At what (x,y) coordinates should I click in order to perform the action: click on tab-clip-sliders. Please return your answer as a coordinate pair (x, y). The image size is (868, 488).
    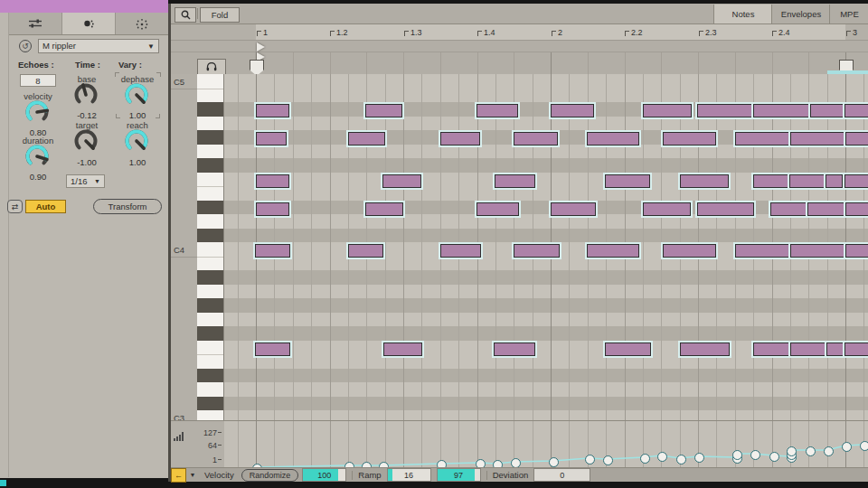
    Looking at the image, I should click on (36, 23).